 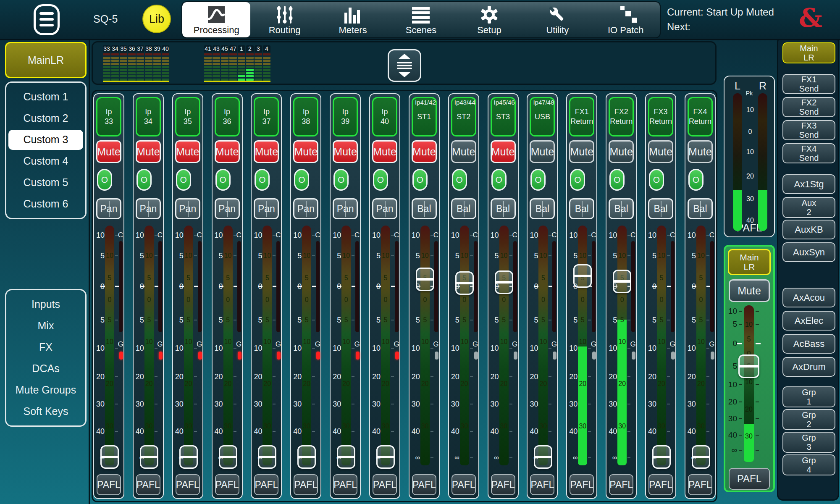 What do you see at coordinates (661, 117) in the screenshot?
I see `channel-name-button: FX3Return` at bounding box center [661, 117].